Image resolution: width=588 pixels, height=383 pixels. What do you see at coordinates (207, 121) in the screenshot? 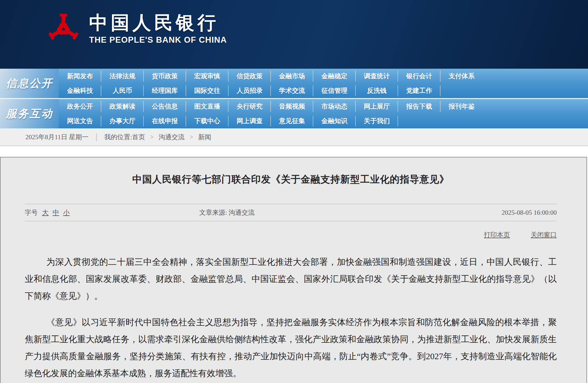
I see `nav-item-download-center: 下载中心` at bounding box center [207, 121].